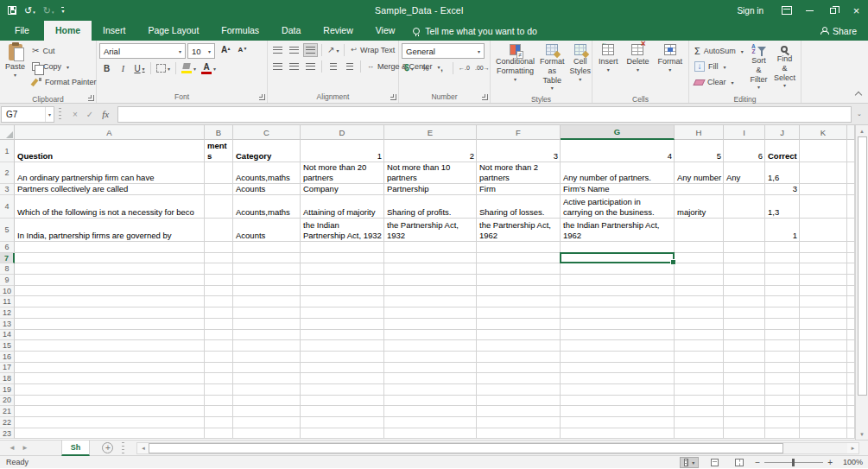 Image resolution: width=868 pixels, height=469 pixels. I want to click on cell-I22, so click(744, 423).